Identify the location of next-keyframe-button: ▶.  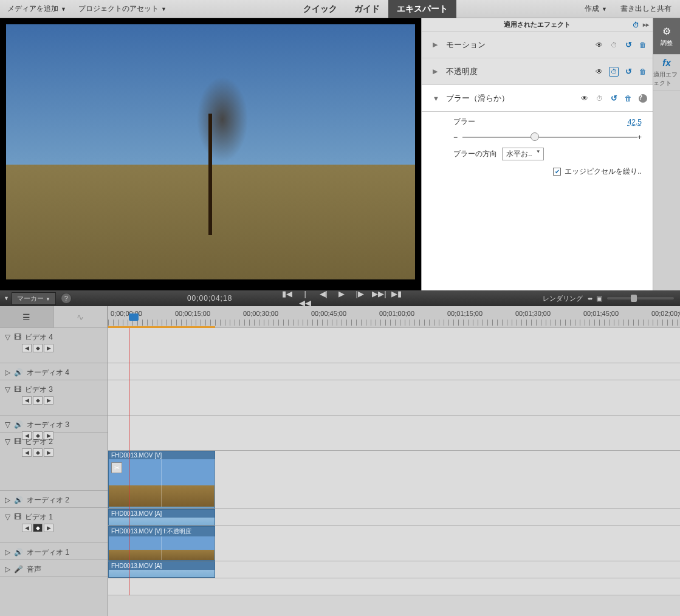
(49, 348).